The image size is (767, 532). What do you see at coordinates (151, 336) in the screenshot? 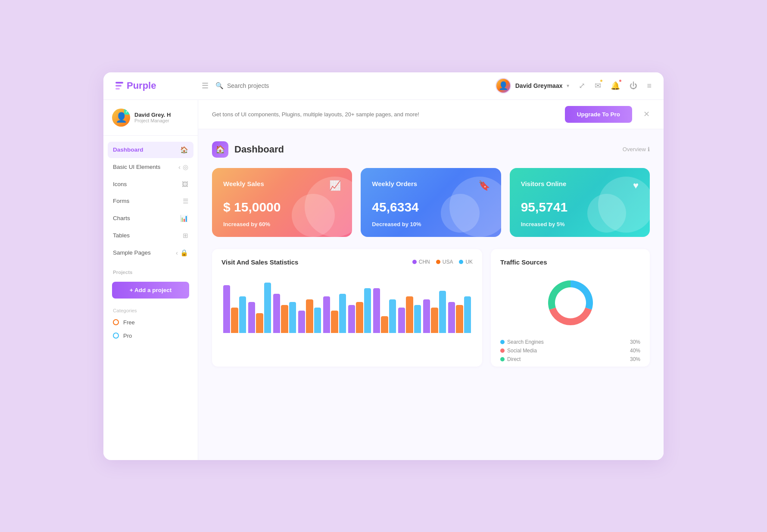
I see `category-pro: Pro` at bounding box center [151, 336].